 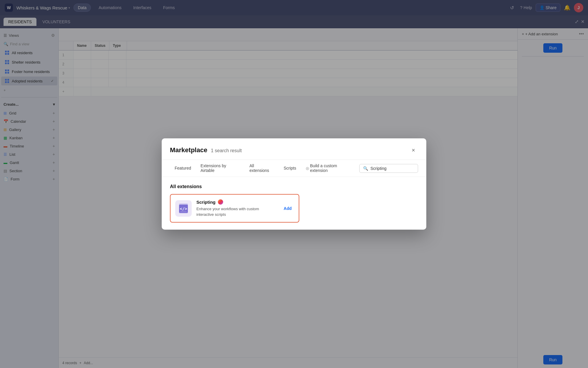 What do you see at coordinates (236, 202) in the screenshot?
I see `extension-name: Scripting` at bounding box center [236, 202].